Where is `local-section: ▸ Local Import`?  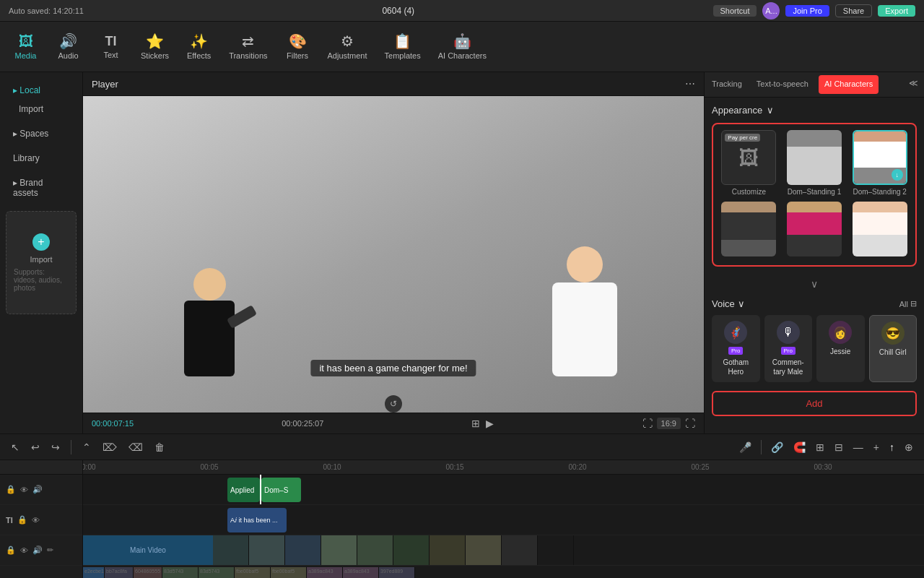 local-section: ▸ Local Import is located at coordinates (41, 100).